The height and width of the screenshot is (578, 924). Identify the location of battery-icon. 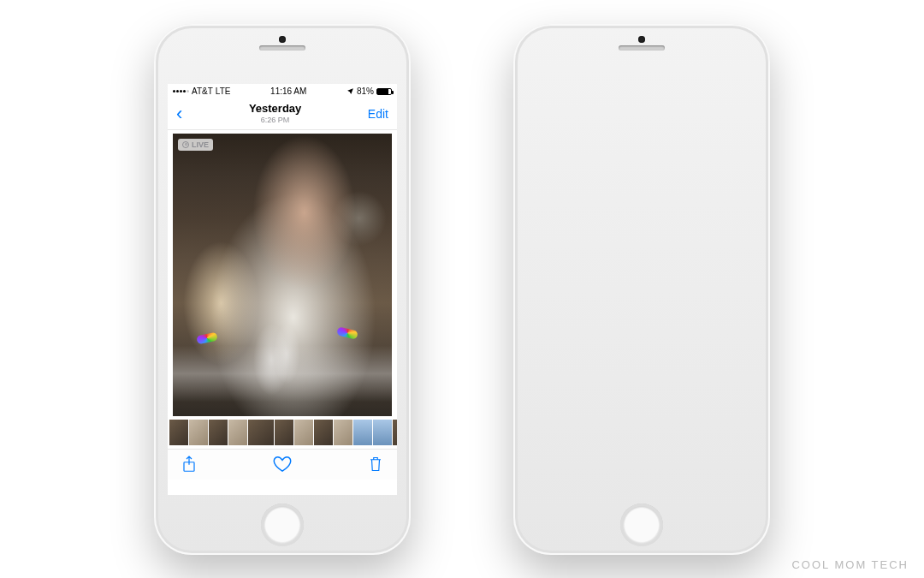
(384, 92).